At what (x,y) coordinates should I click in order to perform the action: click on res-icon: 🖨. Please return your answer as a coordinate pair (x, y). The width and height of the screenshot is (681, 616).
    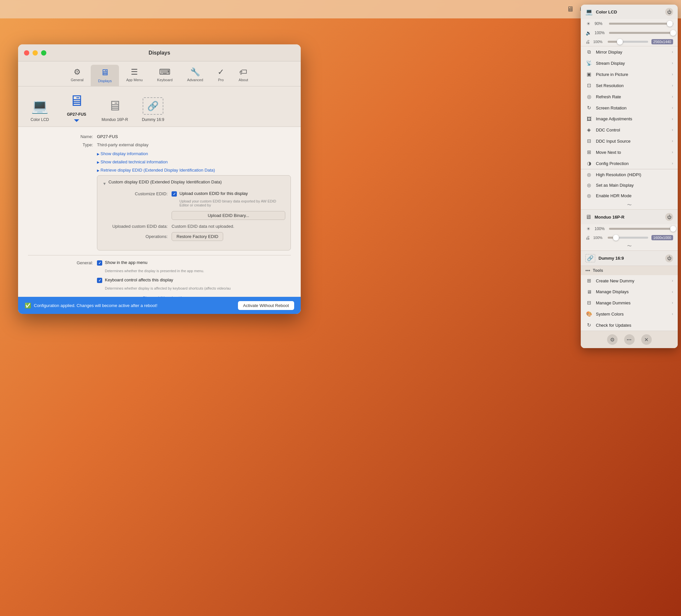
    Looking at the image, I should click on (588, 42).